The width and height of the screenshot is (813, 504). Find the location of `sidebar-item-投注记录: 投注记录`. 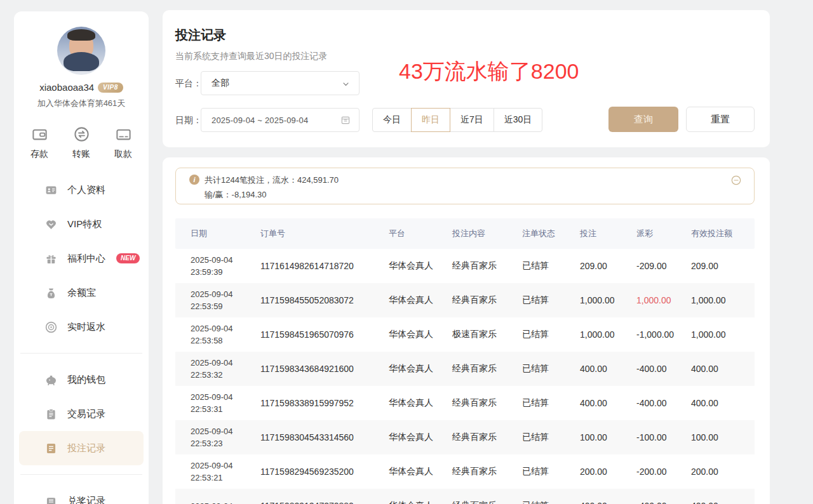

sidebar-item-投注记录: 投注记录 is located at coordinates (81, 448).